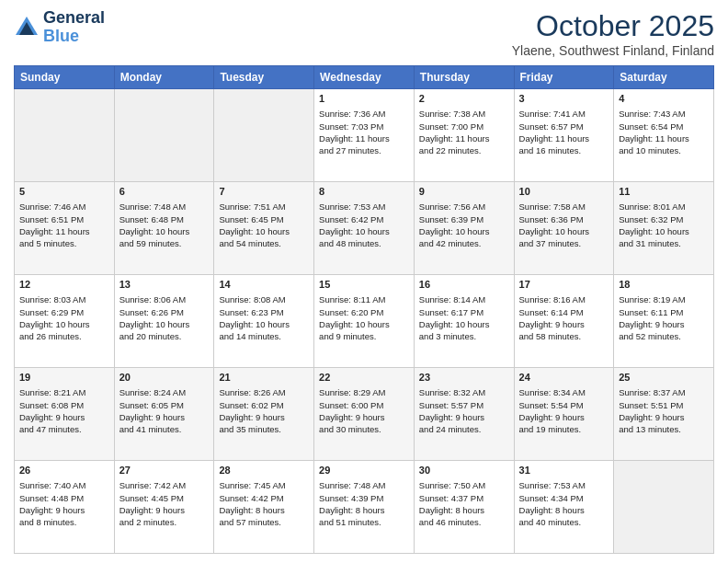 This screenshot has width=728, height=563. I want to click on day-info: and 30 minutes., so click(364, 429).